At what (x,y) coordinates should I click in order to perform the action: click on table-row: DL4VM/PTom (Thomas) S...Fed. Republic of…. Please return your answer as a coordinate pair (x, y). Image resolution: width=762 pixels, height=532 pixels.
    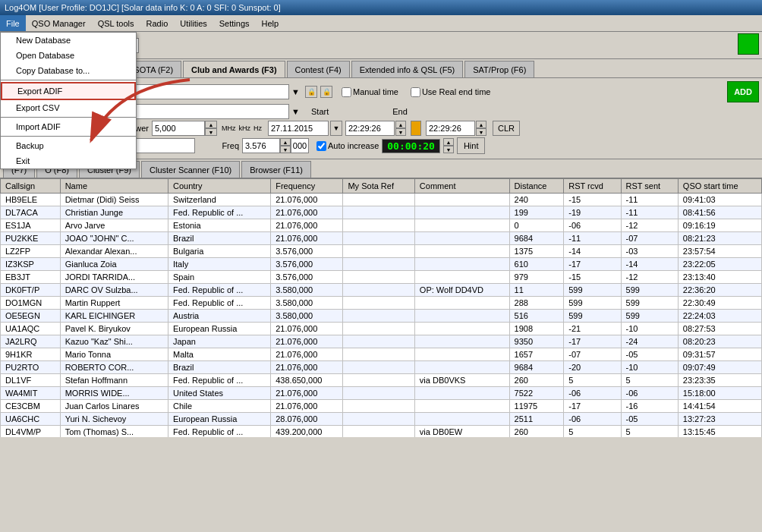
    Looking at the image, I should click on (381, 432).